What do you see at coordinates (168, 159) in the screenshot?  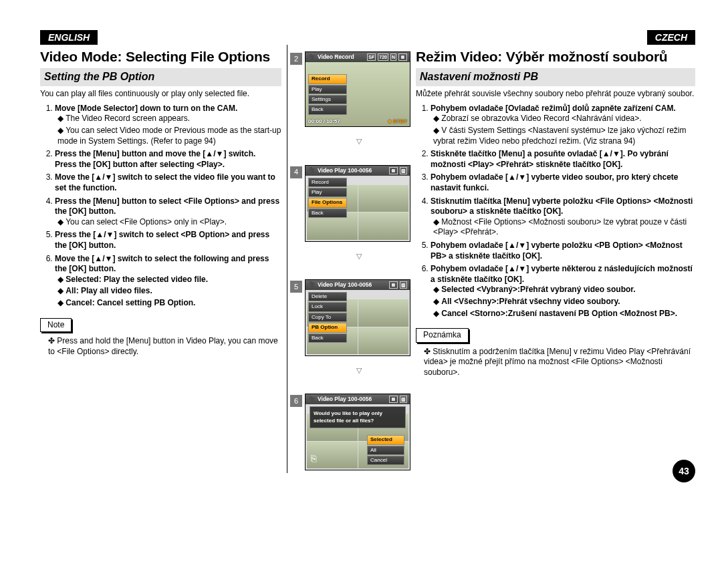 I see `step-2-en: Press the [Menu] button and move the [▲/…` at bounding box center [168, 159].